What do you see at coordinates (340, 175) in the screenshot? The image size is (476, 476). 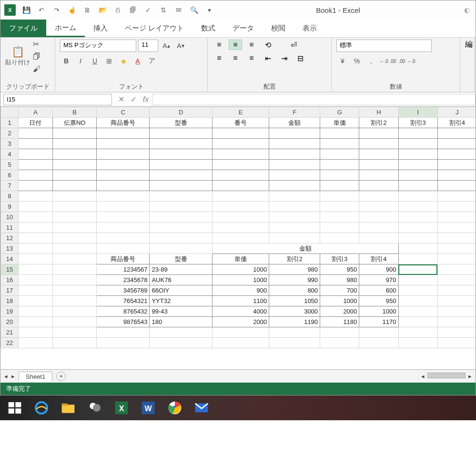 I see `cell-G6` at bounding box center [340, 175].